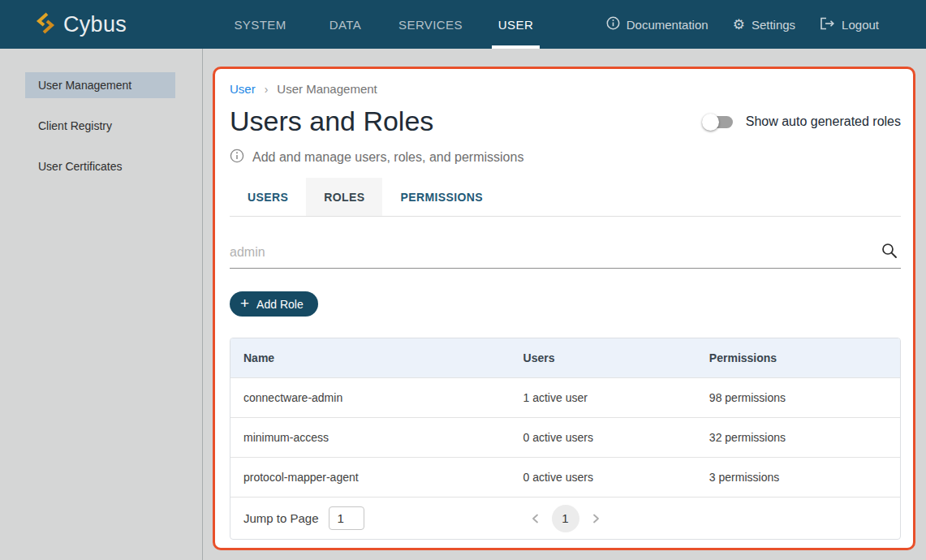 This screenshot has height=560, width=926. What do you see at coordinates (260, 24) in the screenshot?
I see `nav-tab-system: SYSTEM` at bounding box center [260, 24].